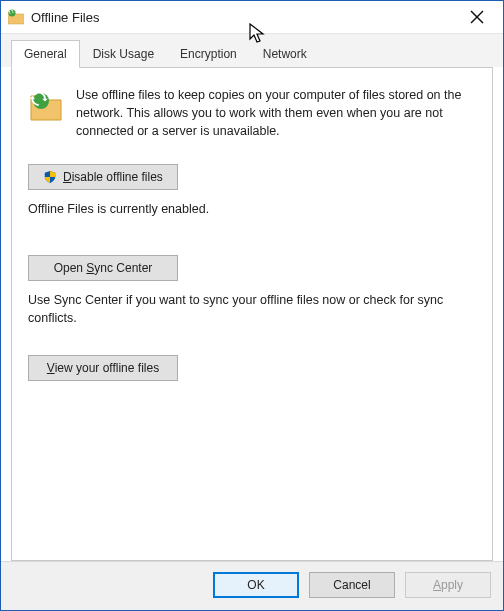 This screenshot has width=504, height=611. What do you see at coordinates (104, 268) in the screenshot?
I see `open-sync-center-label: Open Sync Center` at bounding box center [104, 268].